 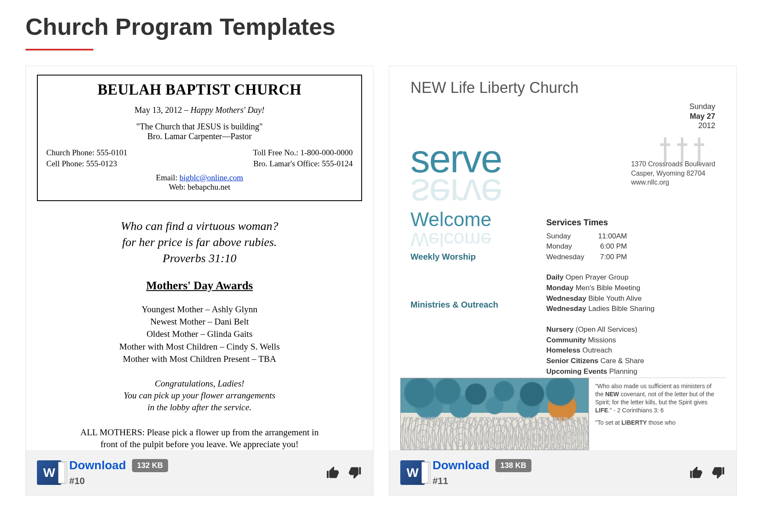 I want to click on t2-min-label: Senior Citizens, so click(x=572, y=361).